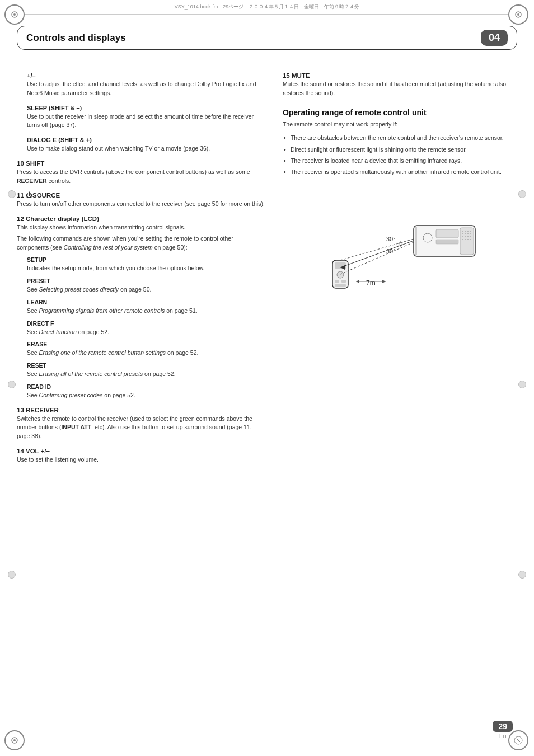  I want to click on remote-range-diagram: 30° 30° 7m, so click(400, 243).